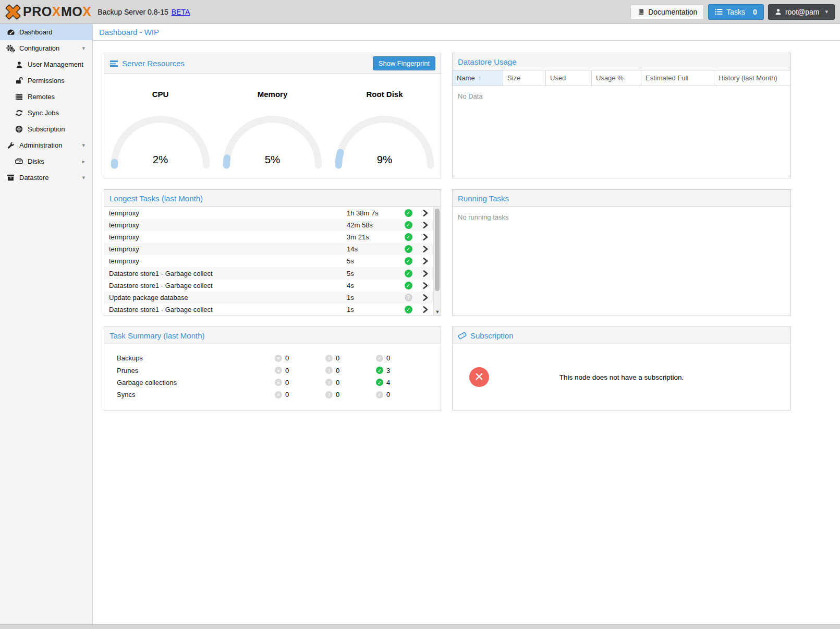  I want to click on vertical-scrollbar: ▼, so click(437, 261).